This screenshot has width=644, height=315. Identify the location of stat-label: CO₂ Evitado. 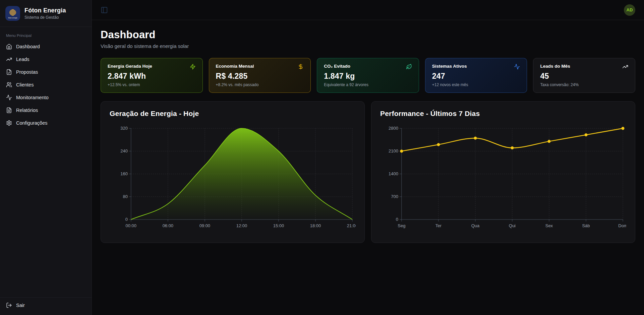
(337, 66).